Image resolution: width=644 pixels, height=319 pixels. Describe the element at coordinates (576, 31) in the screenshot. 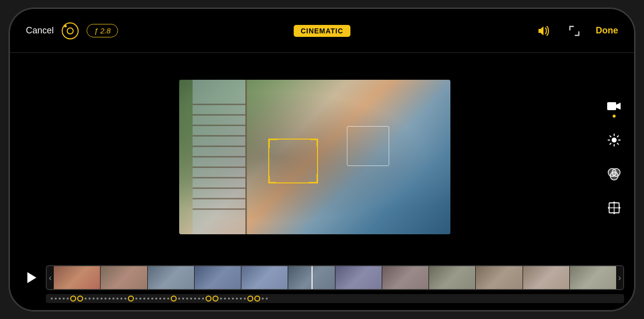

I see `top-bar-right: Done` at that location.